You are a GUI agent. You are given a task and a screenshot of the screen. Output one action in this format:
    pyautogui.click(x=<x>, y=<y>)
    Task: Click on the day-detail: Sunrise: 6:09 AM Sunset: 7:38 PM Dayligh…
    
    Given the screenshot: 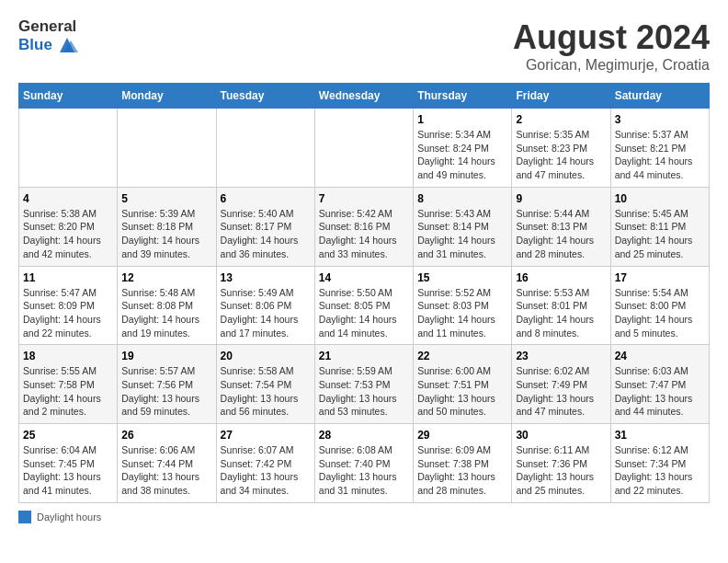 What is the action you would take?
    pyautogui.click(x=462, y=471)
    